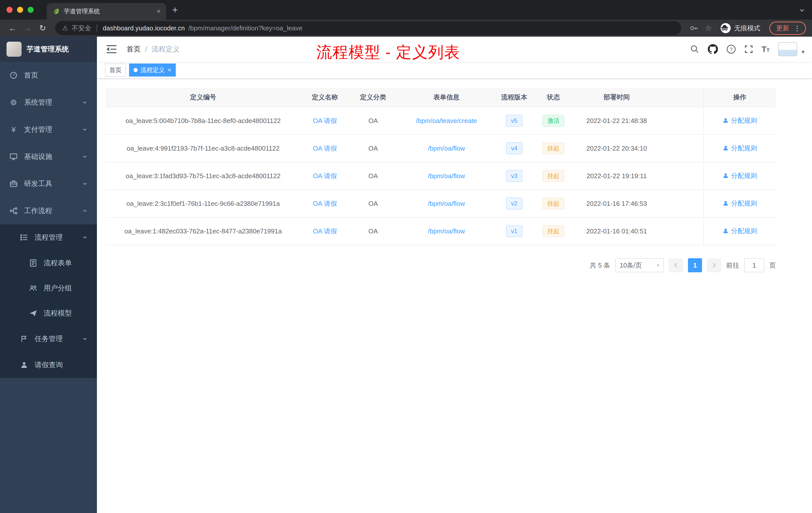  I want to click on workflow-submenu: 流程管理 流程表单 用户分组, so click(49, 301).